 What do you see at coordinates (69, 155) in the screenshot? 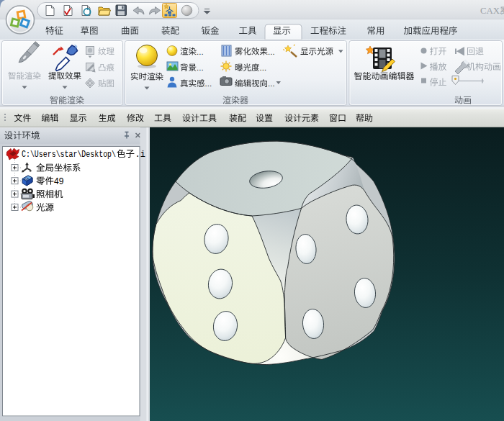
I see `svg-text: C:\Users\star\Desktop\` at bounding box center [69, 155].